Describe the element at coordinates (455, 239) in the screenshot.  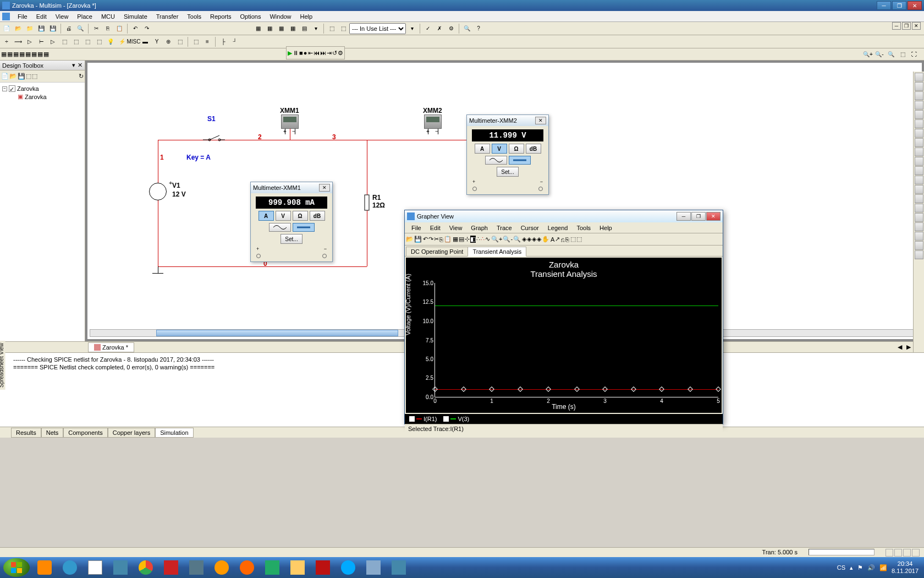
I see `gt-grid-icon: ▦` at that location.